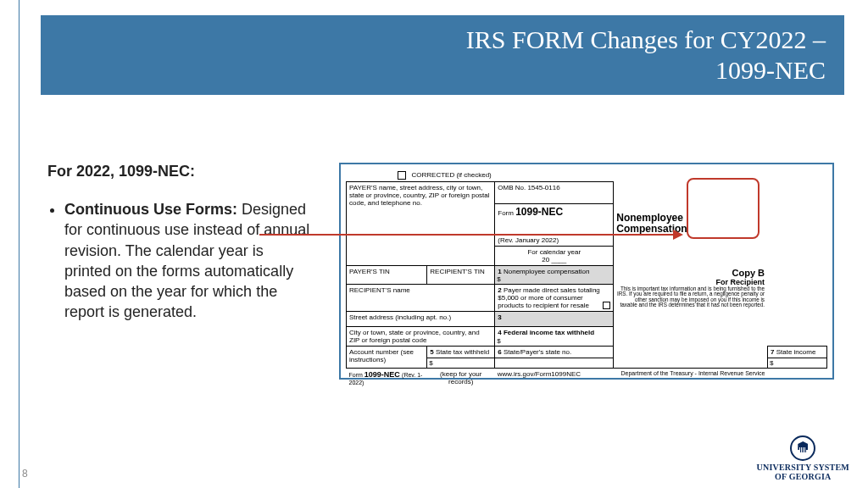  Describe the element at coordinates (387, 358) in the screenshot. I see `account-label: Account number (see instructions)` at that location.